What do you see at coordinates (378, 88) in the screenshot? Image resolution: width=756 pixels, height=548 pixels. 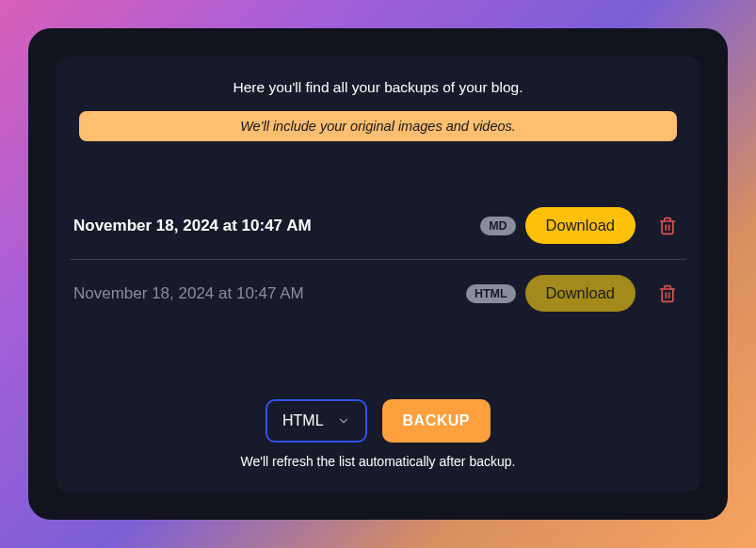 I see `panel-description: Here you'll find all your backups of you…` at bounding box center [378, 88].